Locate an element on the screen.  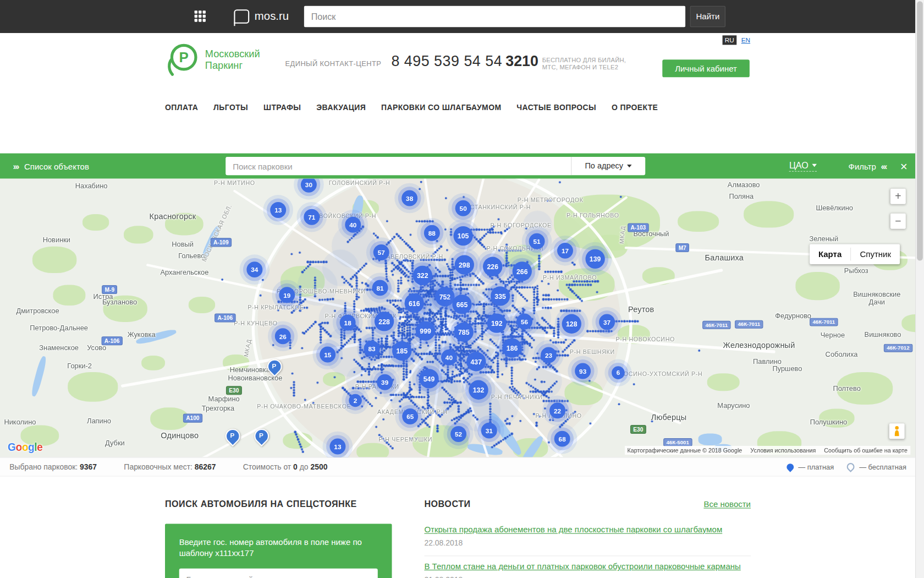
map-cluster-marker: 437 is located at coordinates (476, 361).